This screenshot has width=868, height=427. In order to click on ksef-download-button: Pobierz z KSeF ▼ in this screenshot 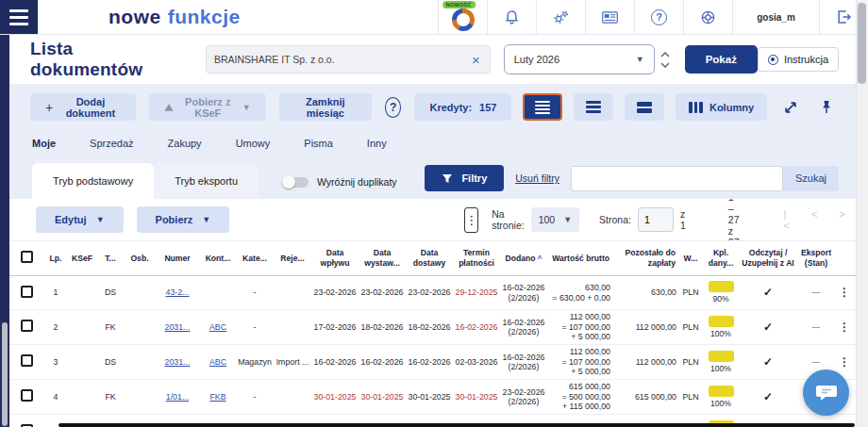, I will do `click(208, 107)`.